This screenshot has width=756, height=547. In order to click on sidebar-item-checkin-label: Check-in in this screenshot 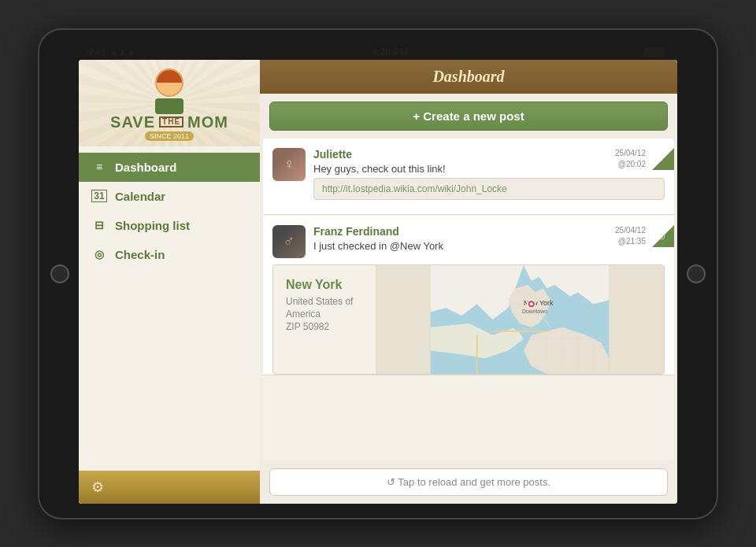, I will do `click(140, 255)`.